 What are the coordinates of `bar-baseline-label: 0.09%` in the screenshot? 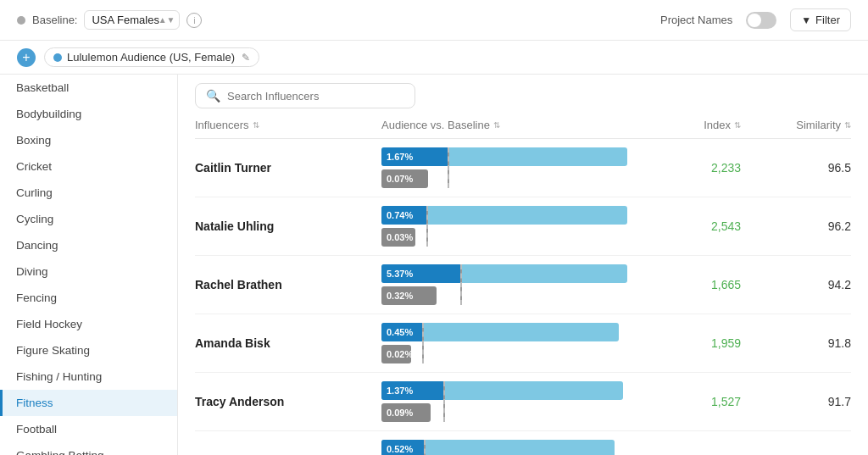 It's located at (400, 413).